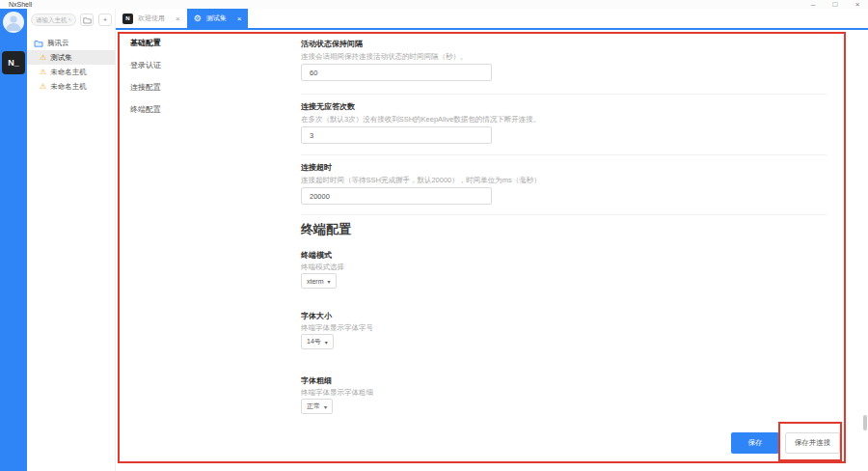 Image resolution: width=868 pixels, height=471 pixels. I want to click on host-tree: 腾讯云 ⚠ 测试集 ⚠ 未命名主机 ⚠ 未命名主机, so click(71, 65).